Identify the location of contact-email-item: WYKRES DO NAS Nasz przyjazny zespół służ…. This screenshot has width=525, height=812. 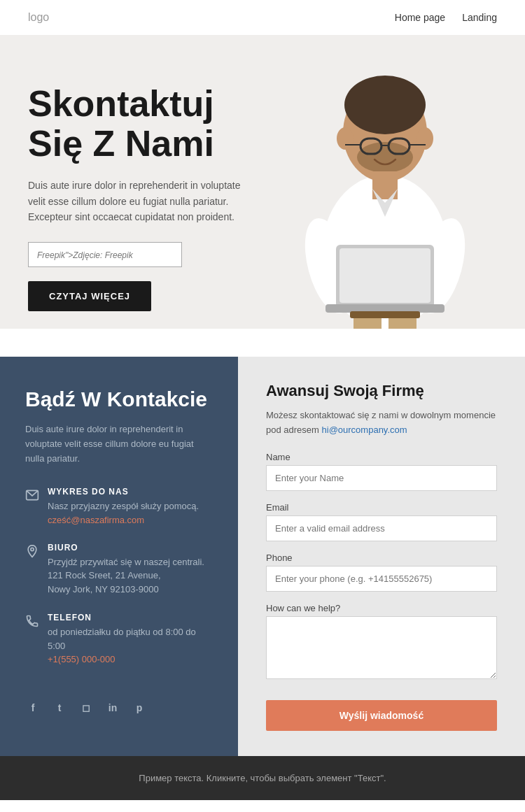
(119, 506).